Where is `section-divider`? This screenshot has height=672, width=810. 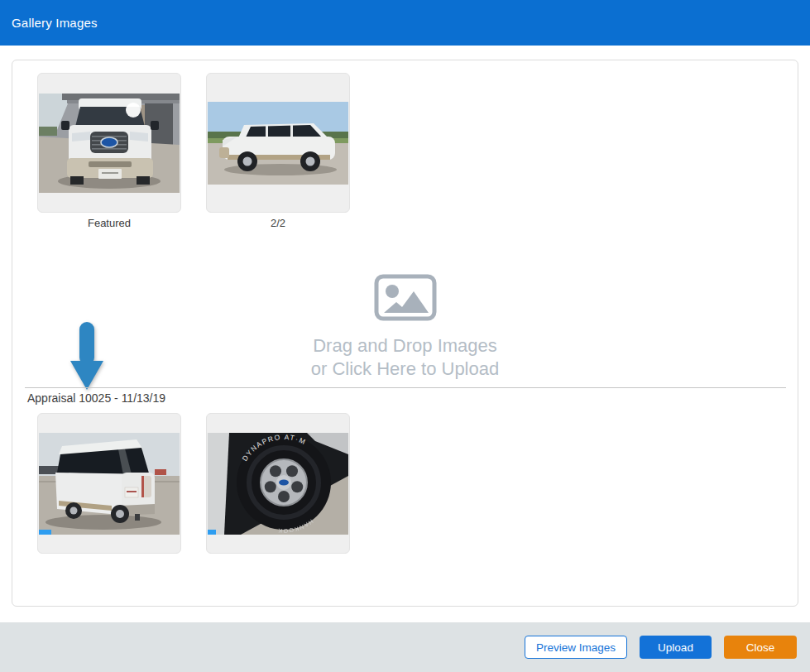 section-divider is located at coordinates (405, 387).